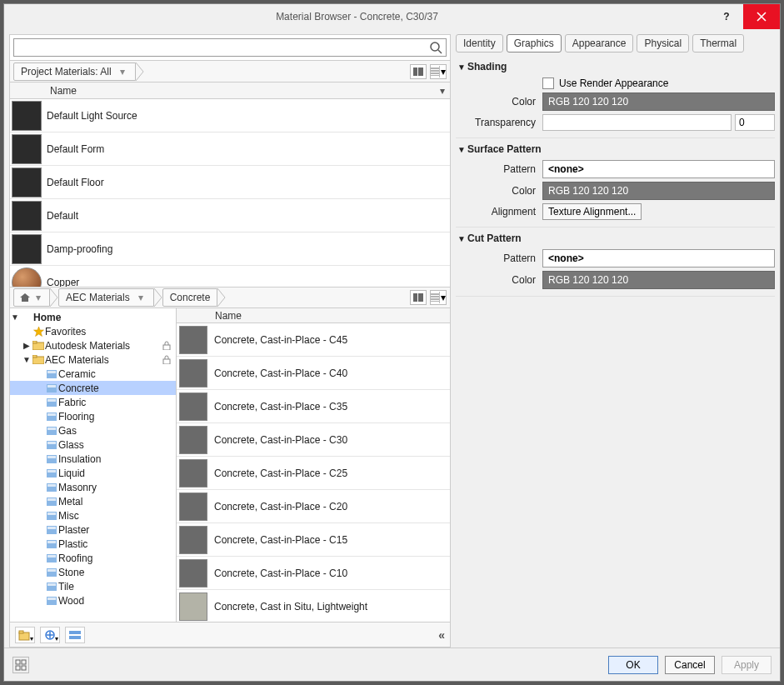 Image resolution: width=784 pixels, height=685 pixels. What do you see at coordinates (592, 212) in the screenshot?
I see `texture-alignment-button: Texture Alignment...` at bounding box center [592, 212].